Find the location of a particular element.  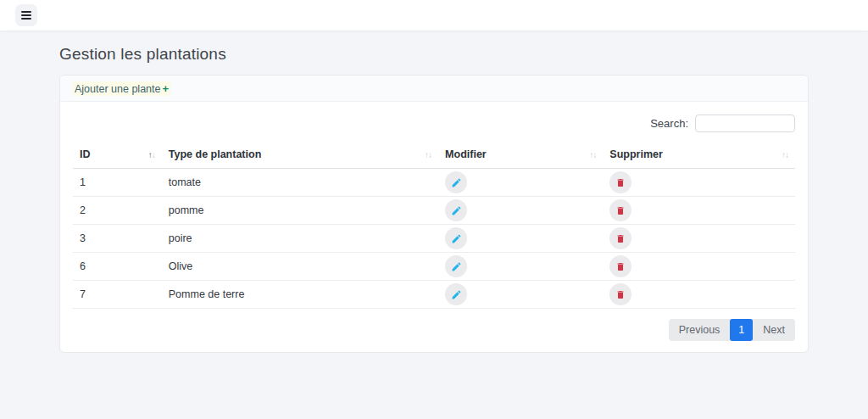

column-header-type: Type de plantation ↑↓ is located at coordinates (300, 154).